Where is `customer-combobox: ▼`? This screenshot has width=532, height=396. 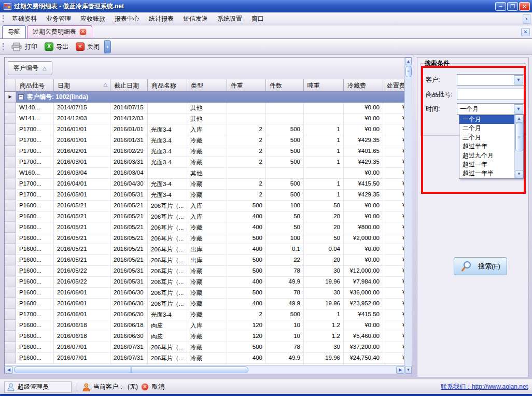
customer-combobox: ▼ is located at coordinates (491, 80).